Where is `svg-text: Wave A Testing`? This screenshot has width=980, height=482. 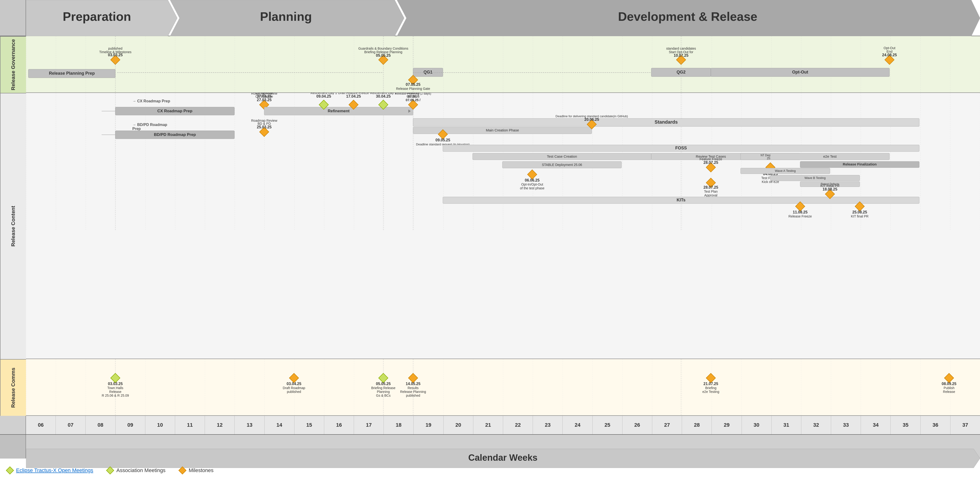 svg-text: Wave A Testing is located at coordinates (785, 171).